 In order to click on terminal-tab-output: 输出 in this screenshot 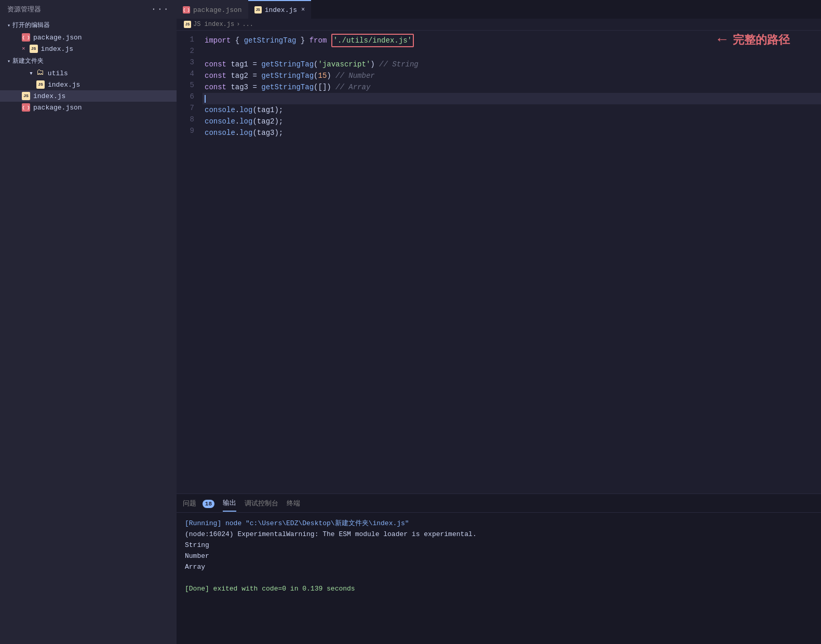, I will do `click(230, 503)`.